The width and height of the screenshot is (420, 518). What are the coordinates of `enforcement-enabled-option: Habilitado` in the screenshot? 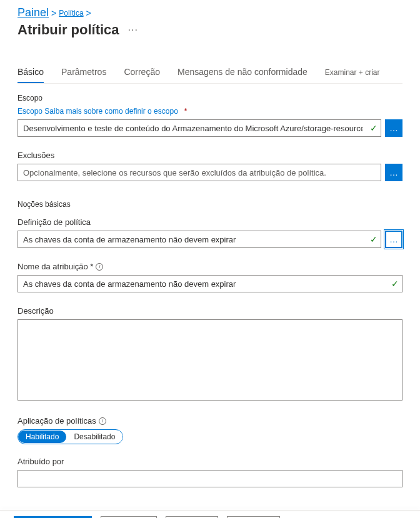 It's located at (42, 437).